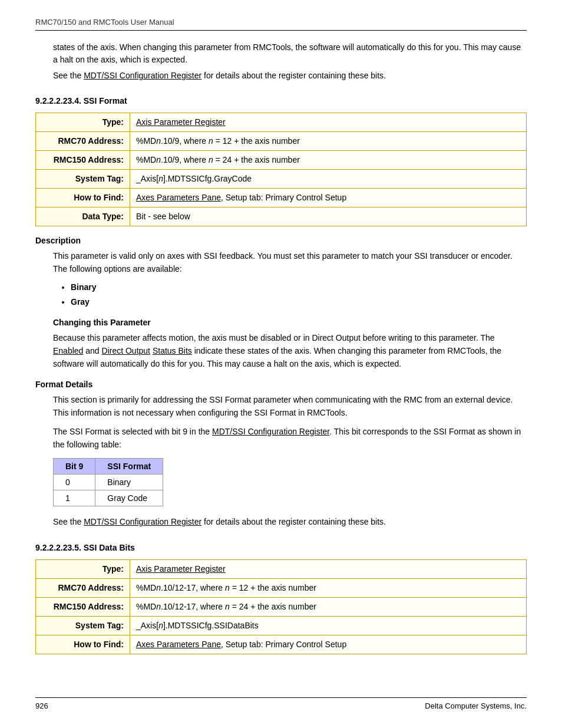 The width and height of the screenshot is (562, 728). I want to click on list-item: Gray, so click(299, 302).